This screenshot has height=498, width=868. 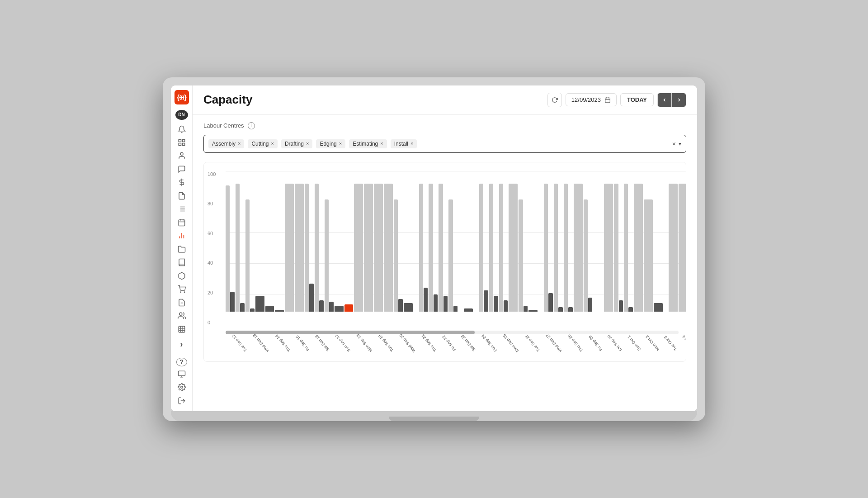 I want to click on sidebar-item-invoices, so click(x=182, y=302).